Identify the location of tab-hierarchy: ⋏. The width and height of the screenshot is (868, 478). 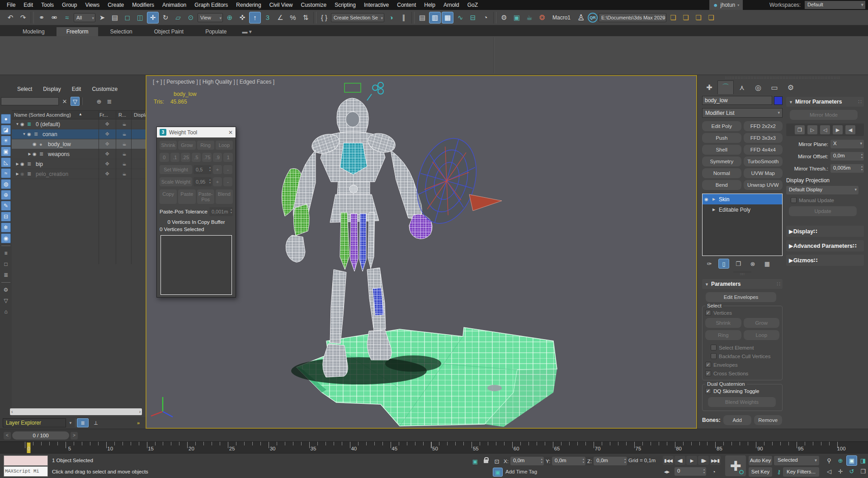
(742, 87).